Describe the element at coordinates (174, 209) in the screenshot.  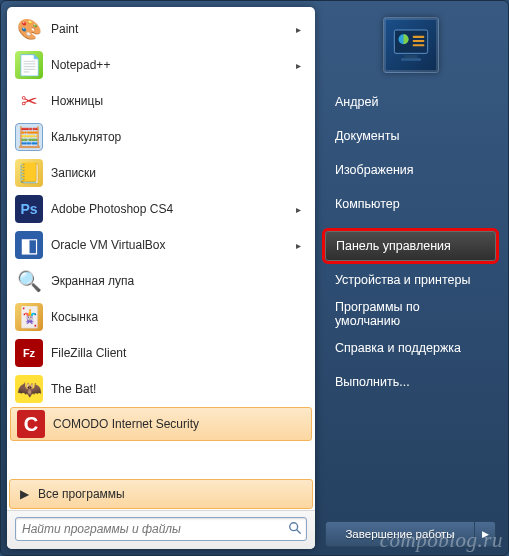
I see `program-label: Adobe Photoshop CS4` at that location.